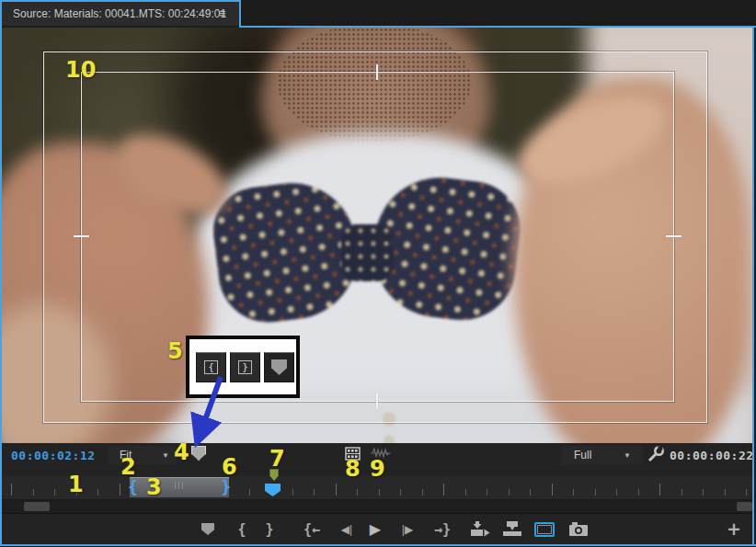 Image resolution: width=756 pixels, height=547 pixels. Describe the element at coordinates (442, 530) in the screenshot. I see `go-to-out-button: →}` at that location.